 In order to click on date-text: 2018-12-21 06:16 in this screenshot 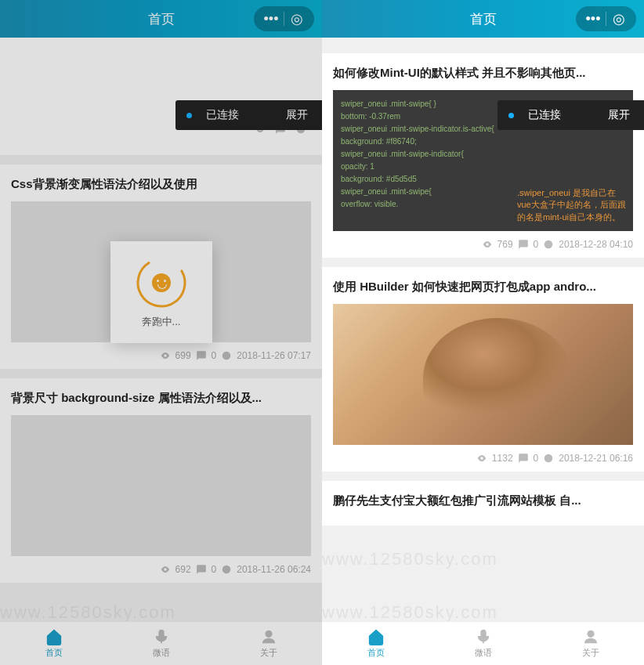, I will do `click(595, 458)`.